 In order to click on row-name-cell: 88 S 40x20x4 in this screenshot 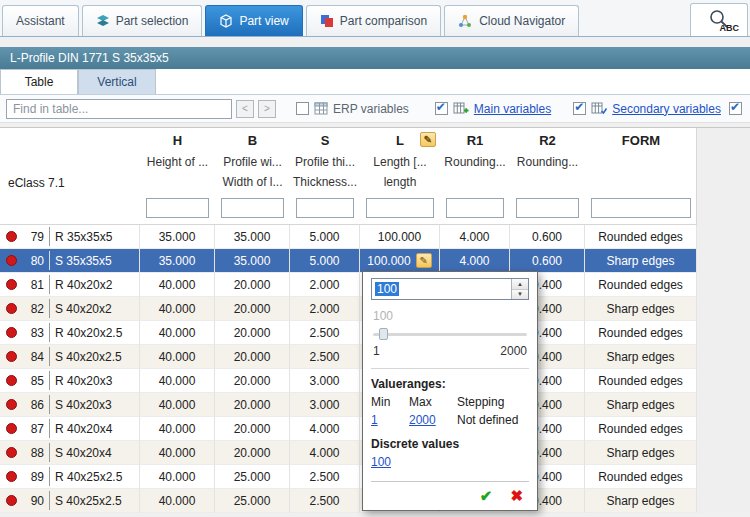, I will do `click(70, 453)`.